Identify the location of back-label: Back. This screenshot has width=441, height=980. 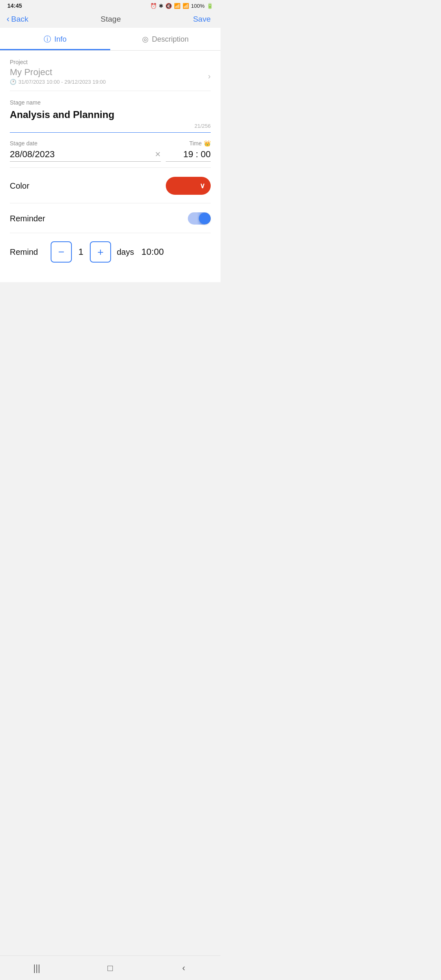
(20, 19).